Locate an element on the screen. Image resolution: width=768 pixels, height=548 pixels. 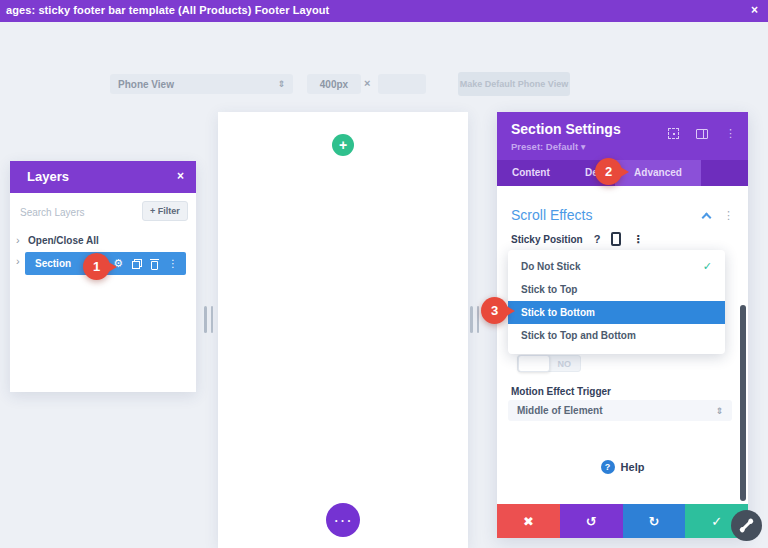
dropdown-item-stick-to-bottom: Stick to Bottom is located at coordinates (616, 312).